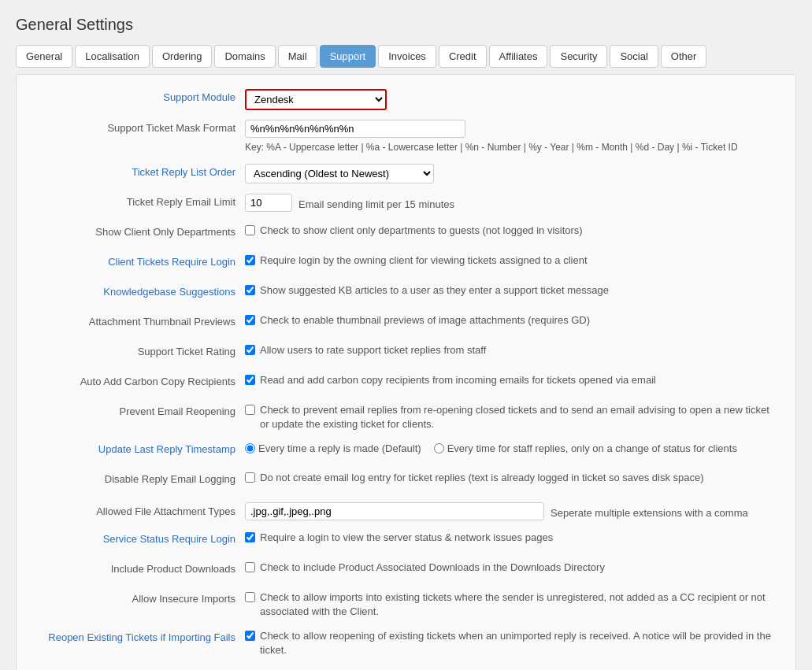 This screenshot has width=812, height=670. I want to click on ticket-reply-order-select: Ascending (Oldest to Newest) Descending …, so click(339, 173).